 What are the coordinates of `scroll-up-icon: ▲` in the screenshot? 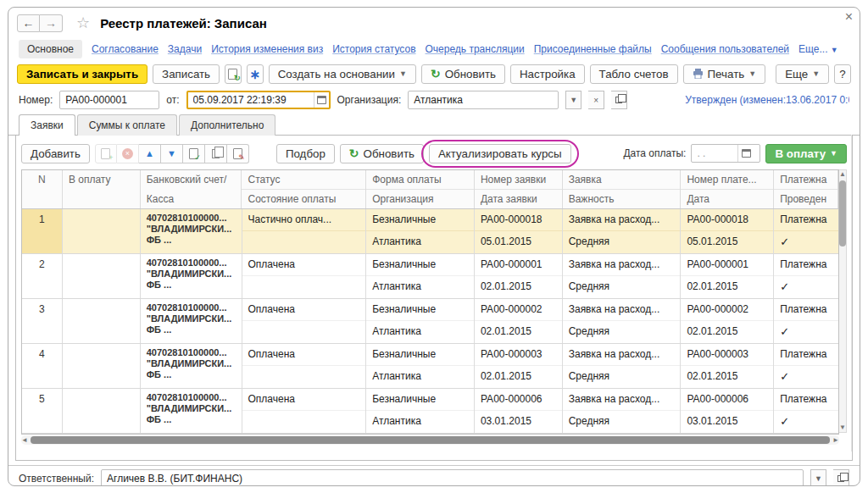 It's located at (843, 174).